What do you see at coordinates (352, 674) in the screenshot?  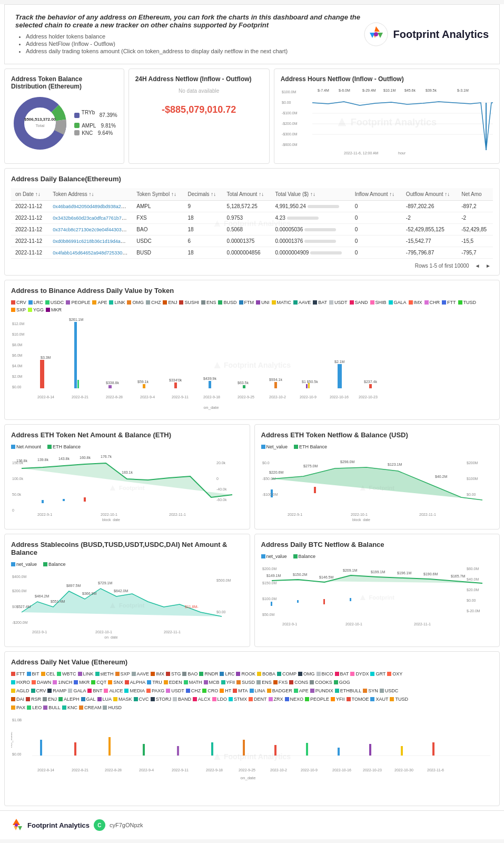 I see `daily-color-dydx` at bounding box center [352, 674].